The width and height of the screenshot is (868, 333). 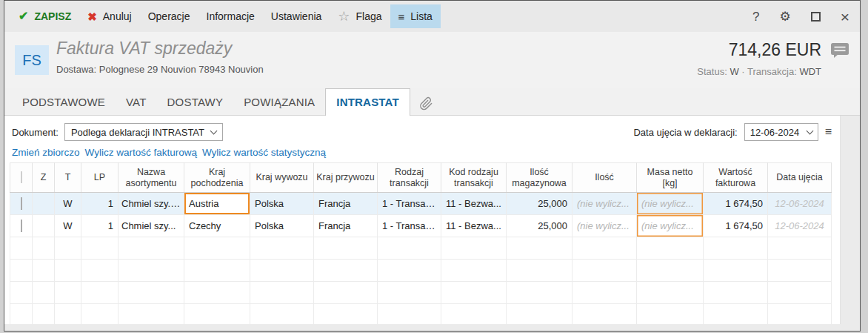 I want to click on header-checkbox, so click(x=21, y=177).